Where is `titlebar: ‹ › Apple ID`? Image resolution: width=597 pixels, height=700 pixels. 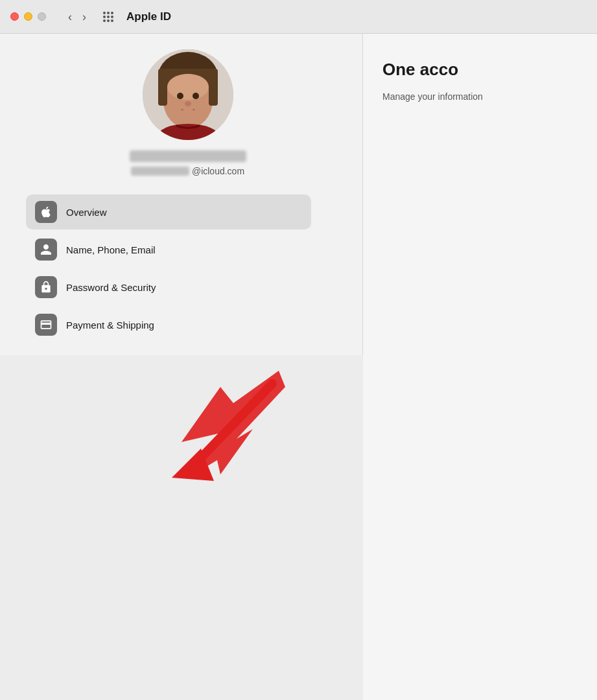 titlebar: ‹ › Apple ID is located at coordinates (298, 17).